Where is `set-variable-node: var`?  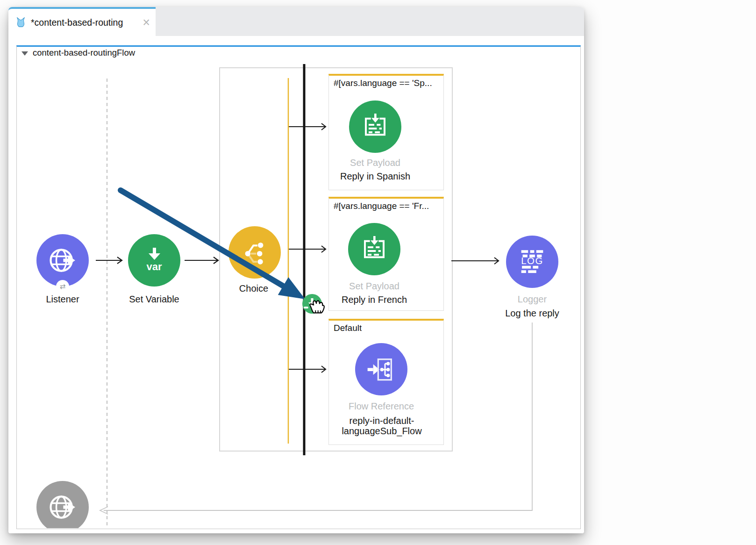
set-variable-node: var is located at coordinates (154, 260).